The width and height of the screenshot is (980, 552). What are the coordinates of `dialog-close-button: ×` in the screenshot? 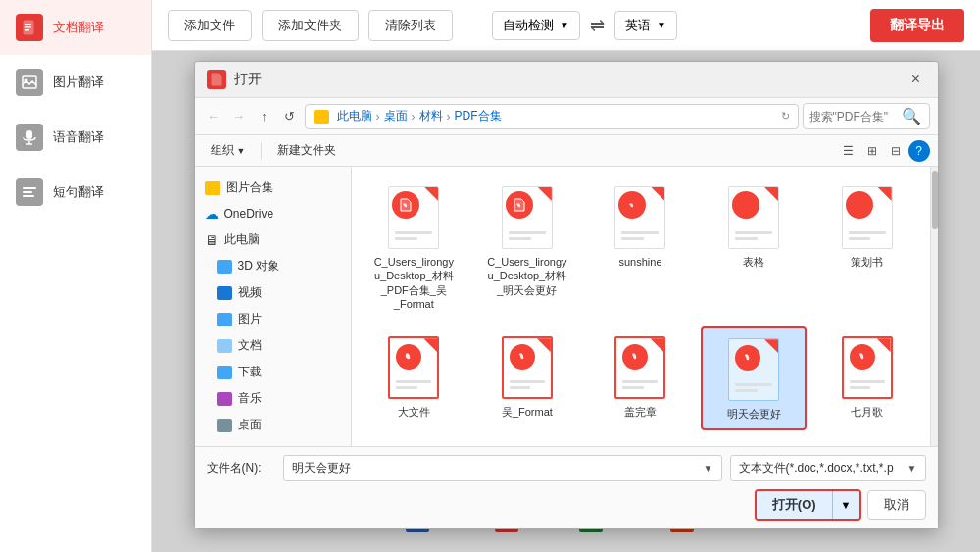 It's located at (916, 79).